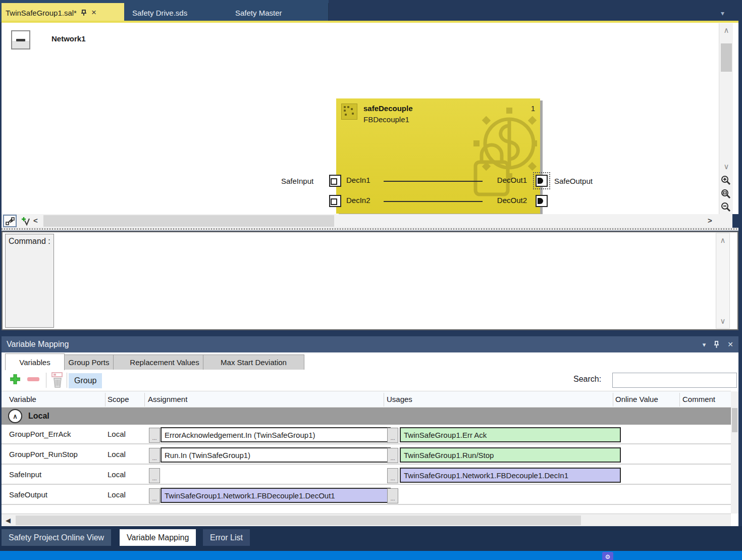 This screenshot has height=560, width=742. Describe the element at coordinates (165, 363) in the screenshot. I see `tab-replacement-values: Replacement Values` at that location.